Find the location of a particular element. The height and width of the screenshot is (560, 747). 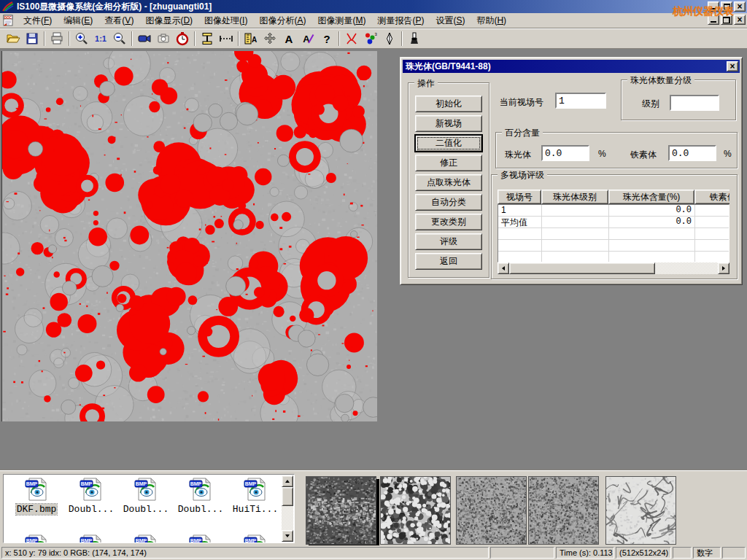

table-header-cell: 铁素体含量(%) is located at coordinates (712, 197).